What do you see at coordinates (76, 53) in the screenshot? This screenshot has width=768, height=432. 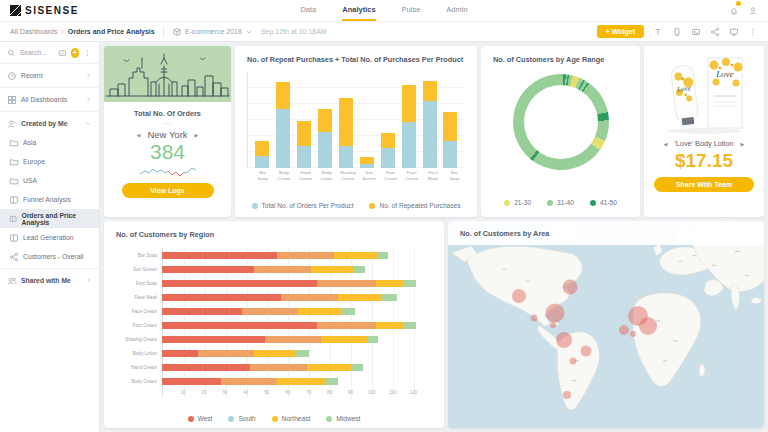 I see `add-dashboard-button: +` at bounding box center [76, 53].